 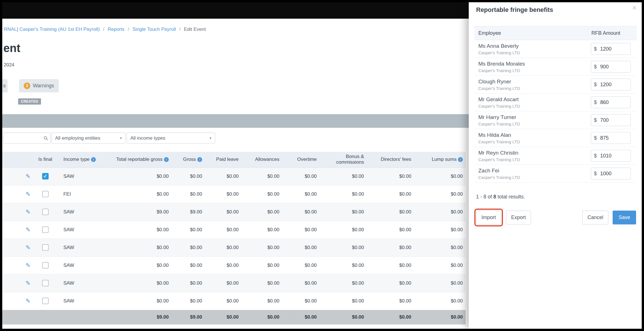 What do you see at coordinates (556, 33) in the screenshot?
I see `rfb-header-row: Employee RFB Amount` at bounding box center [556, 33].